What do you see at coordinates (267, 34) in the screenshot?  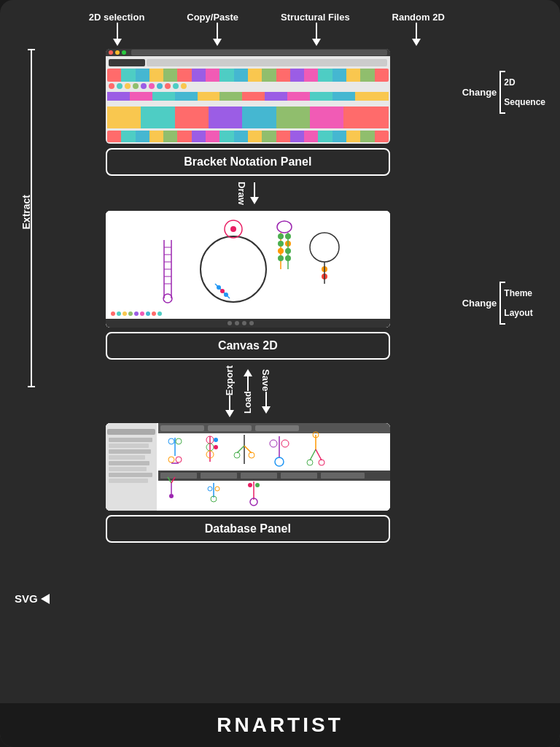 I see `top-arrows-row` at bounding box center [267, 34].